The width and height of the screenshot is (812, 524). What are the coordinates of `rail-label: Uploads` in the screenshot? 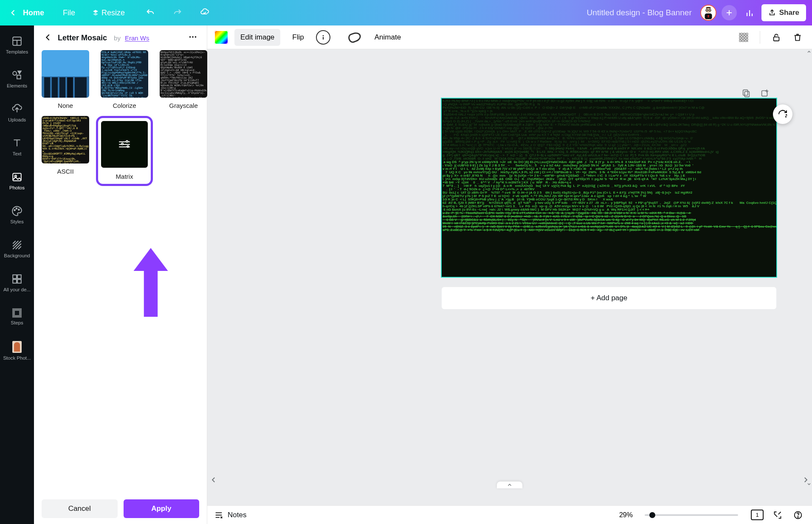 It's located at (17, 120).